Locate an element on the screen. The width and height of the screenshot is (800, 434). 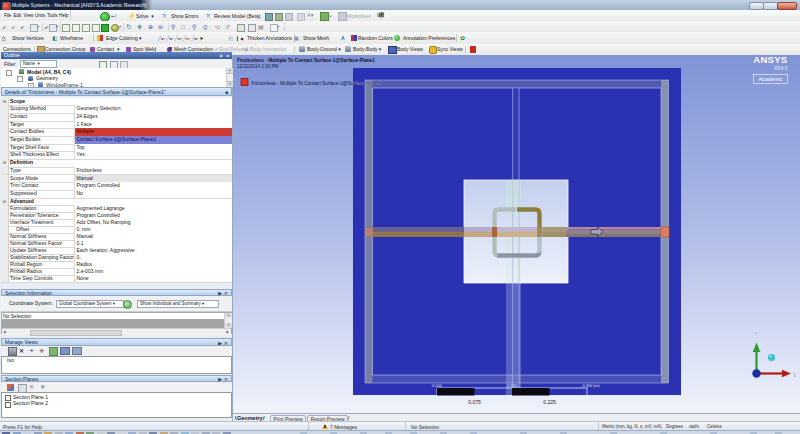
svg-text: Academic is located at coordinates (770, 79).